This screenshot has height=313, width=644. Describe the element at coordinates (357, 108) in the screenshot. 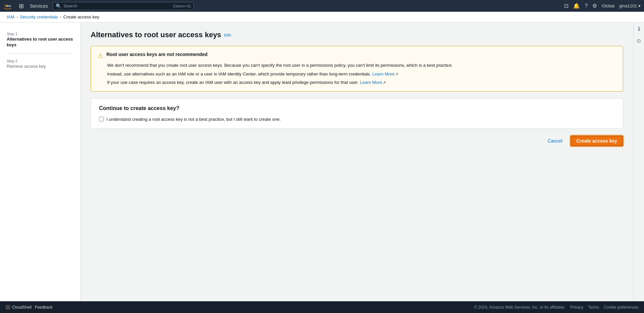

I see `continue-title: Continue to create access key?` at that location.